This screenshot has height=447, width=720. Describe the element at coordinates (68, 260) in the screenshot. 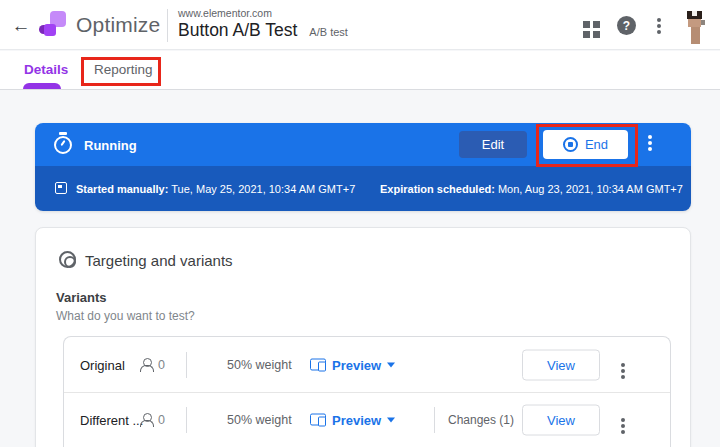

I see `target-icon` at that location.